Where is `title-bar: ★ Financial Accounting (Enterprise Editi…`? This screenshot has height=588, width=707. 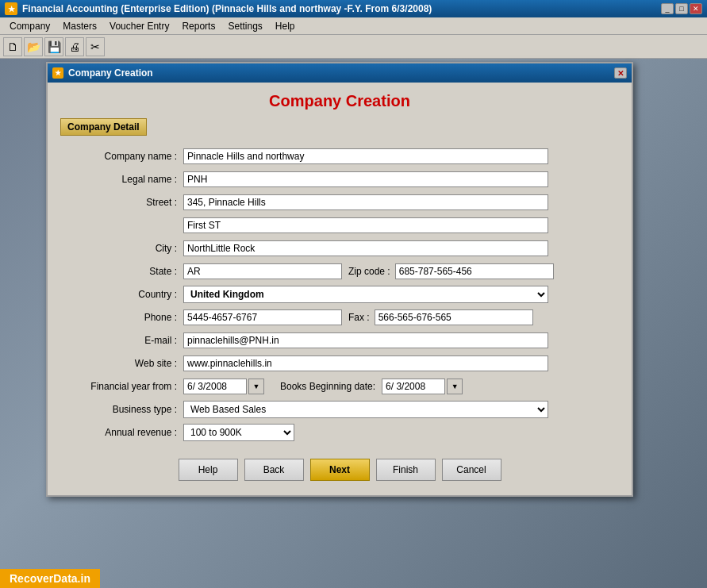 title-bar: ★ Financial Accounting (Enterprise Editi… is located at coordinates (354, 9).